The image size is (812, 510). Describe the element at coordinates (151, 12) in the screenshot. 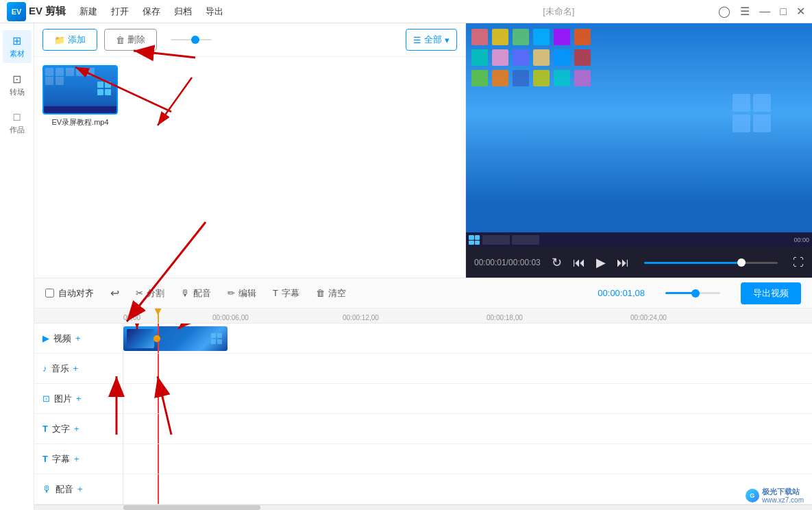

I see `menu-save: 保存` at that location.